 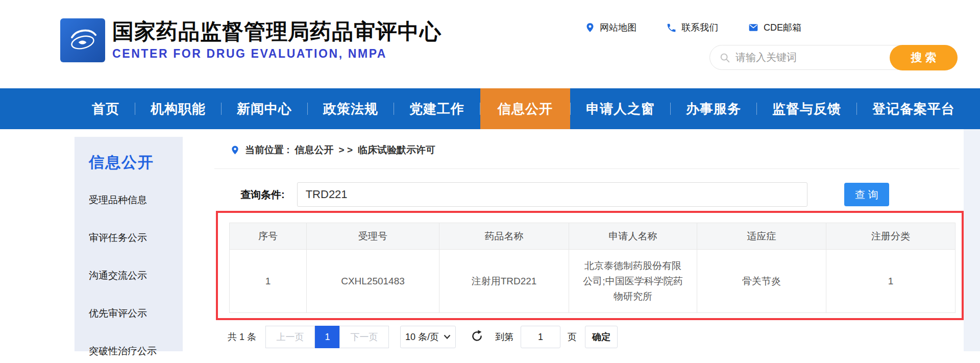 What do you see at coordinates (525, 109) in the screenshot?
I see `nav-item-info-disclosure: 信息公开` at bounding box center [525, 109].